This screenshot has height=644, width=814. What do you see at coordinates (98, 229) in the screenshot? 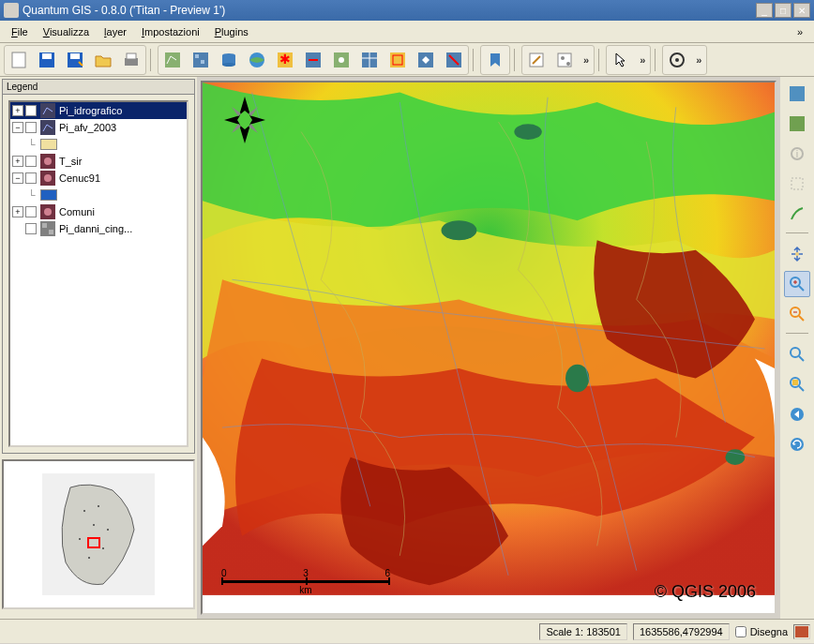
I see `layer-item: Pi_danni_cing...` at bounding box center [98, 229].